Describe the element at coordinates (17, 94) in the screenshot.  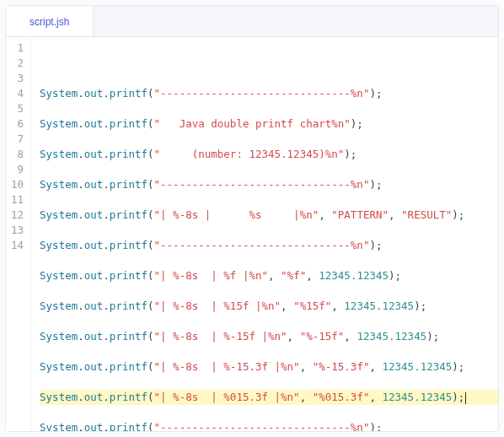
I see `line-number: 4` at that location.